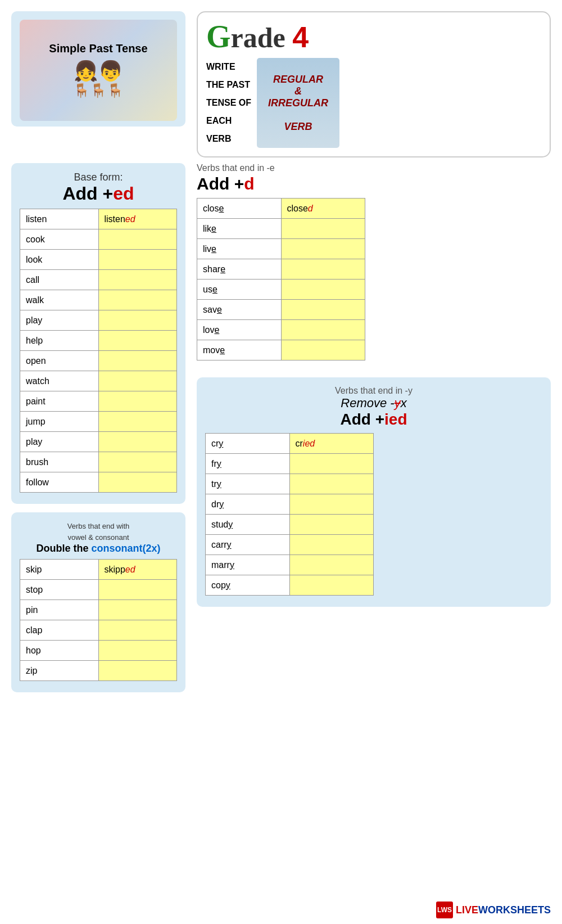 The width and height of the screenshot is (562, 924). Describe the element at coordinates (445, 910) in the screenshot. I see `footer-logo-text: LWS` at that location.